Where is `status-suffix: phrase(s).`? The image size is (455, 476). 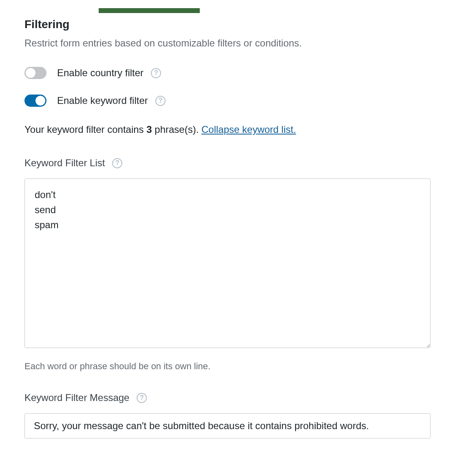 status-suffix: phrase(s). is located at coordinates (177, 130).